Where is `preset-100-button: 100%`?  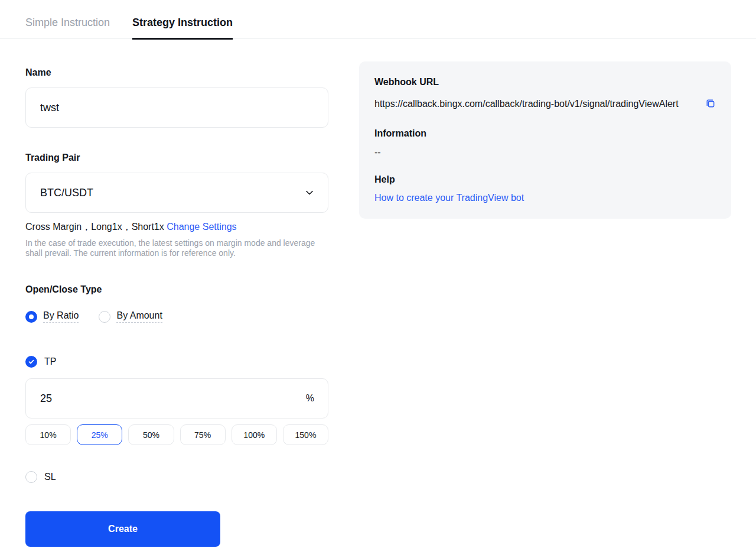
preset-100-button: 100% is located at coordinates (254, 435).